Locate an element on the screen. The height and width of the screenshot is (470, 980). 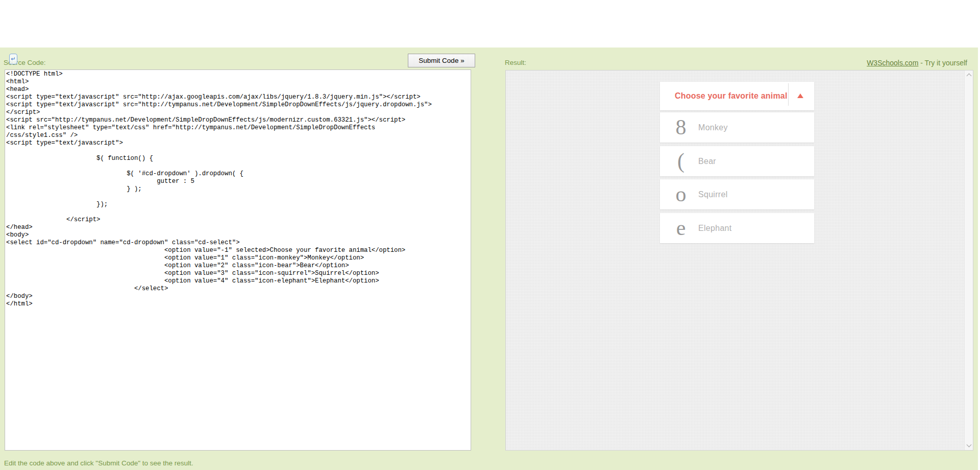
elephant-icon: e is located at coordinates (681, 228).